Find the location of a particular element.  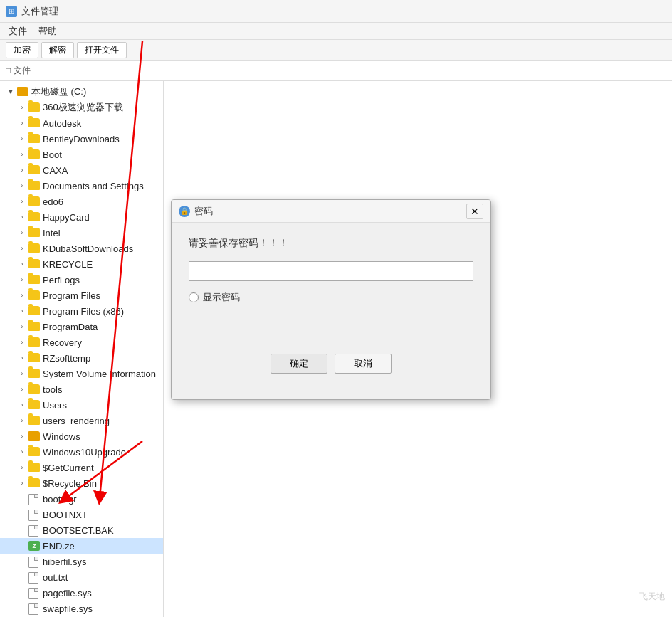

item-label-progfiles86: Program Files (x86) is located at coordinates (83, 312).